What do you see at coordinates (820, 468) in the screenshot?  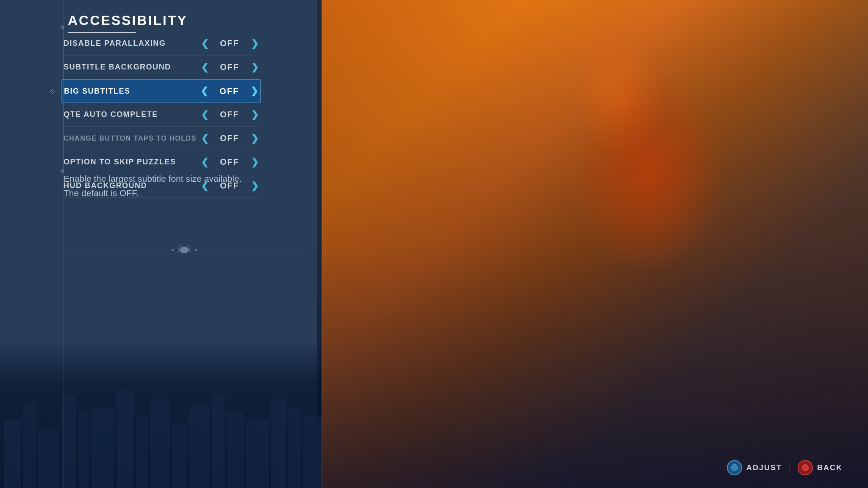 I see `control-item-back: BACK` at bounding box center [820, 468].